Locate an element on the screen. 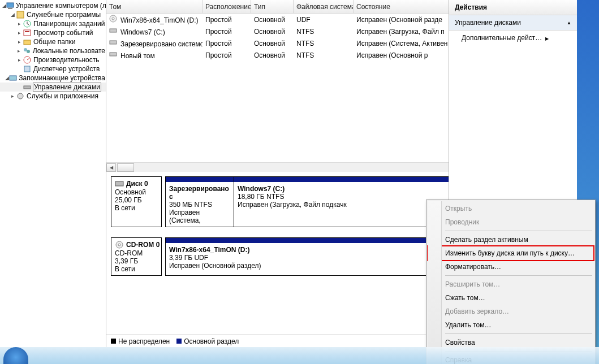 The width and height of the screenshot is (599, 364). tree-label: Диспетчер устройств is located at coordinates (67, 69).